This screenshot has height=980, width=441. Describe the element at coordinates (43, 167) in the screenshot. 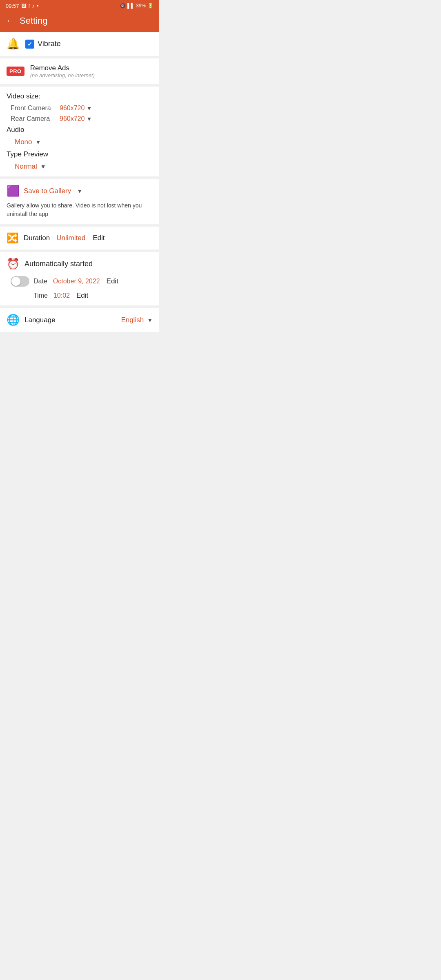

I see `type-preview-chevron-icon: ▼` at that location.